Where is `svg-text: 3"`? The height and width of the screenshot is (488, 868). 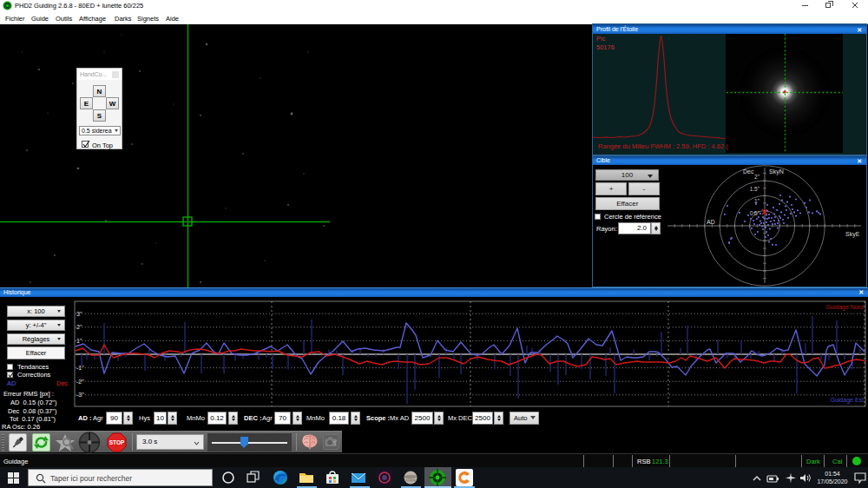
svg-text: 3" is located at coordinates (80, 314).